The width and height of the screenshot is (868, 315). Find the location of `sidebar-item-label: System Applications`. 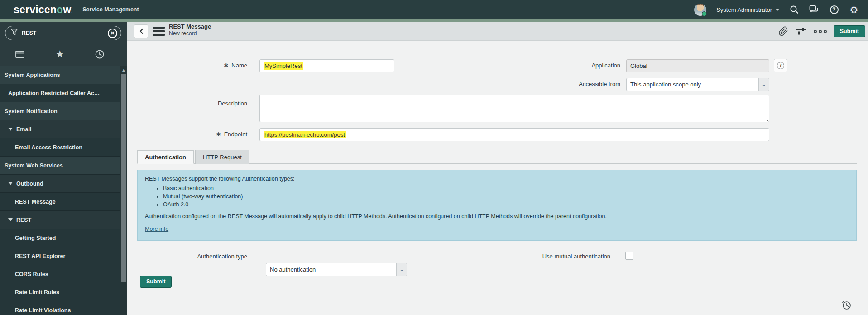

sidebar-item-label: System Applications is located at coordinates (33, 75).